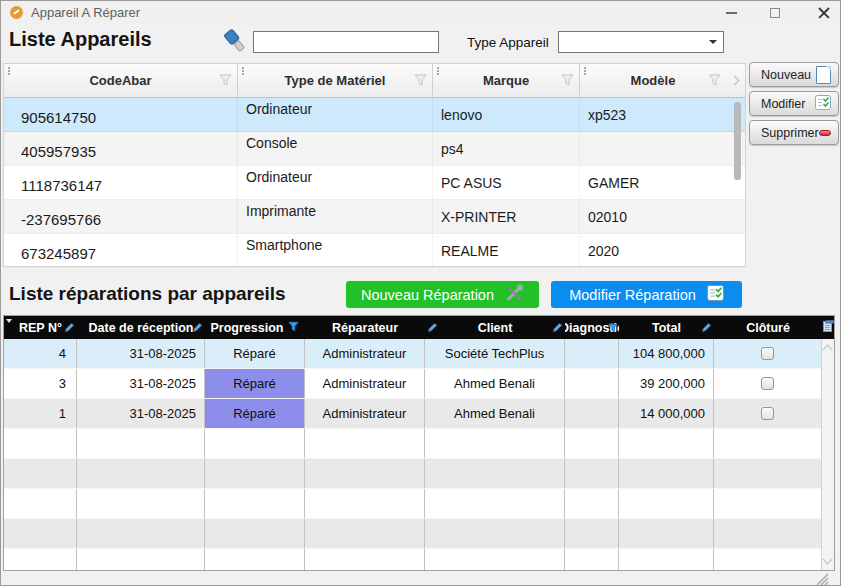 This screenshot has width=841, height=586. What do you see at coordinates (592, 414) in the screenshot?
I see `cell-diagnostic` at bounding box center [592, 414].